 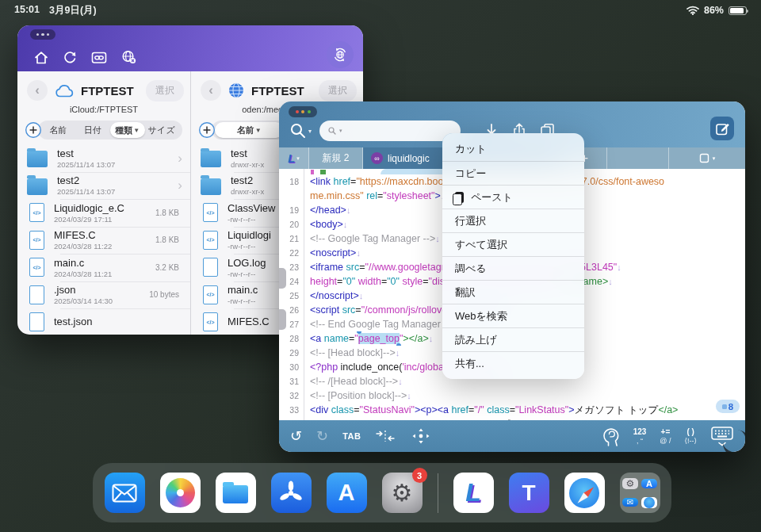 What do you see at coordinates (530, 493) in the screenshot?
I see `dock-app-text-editor: T` at bounding box center [530, 493].